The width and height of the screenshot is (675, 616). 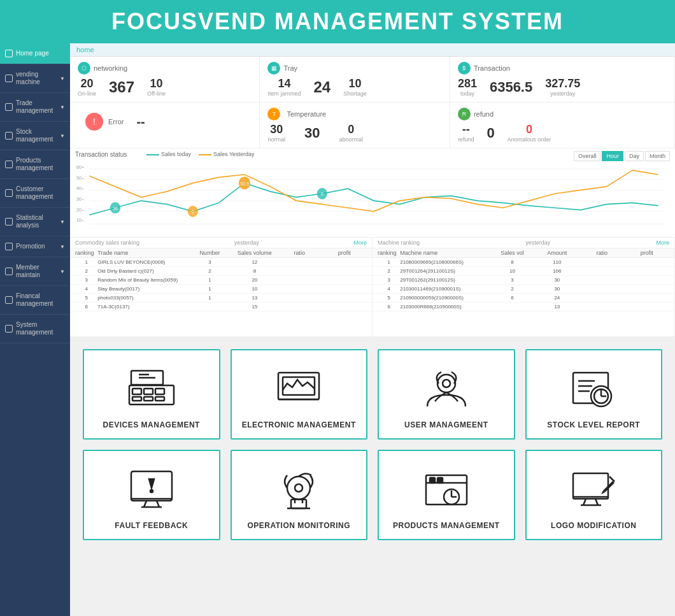 What do you see at coordinates (201, 154) in the screenshot?
I see `chart-legend: Sales today Sales Yesterday` at bounding box center [201, 154].